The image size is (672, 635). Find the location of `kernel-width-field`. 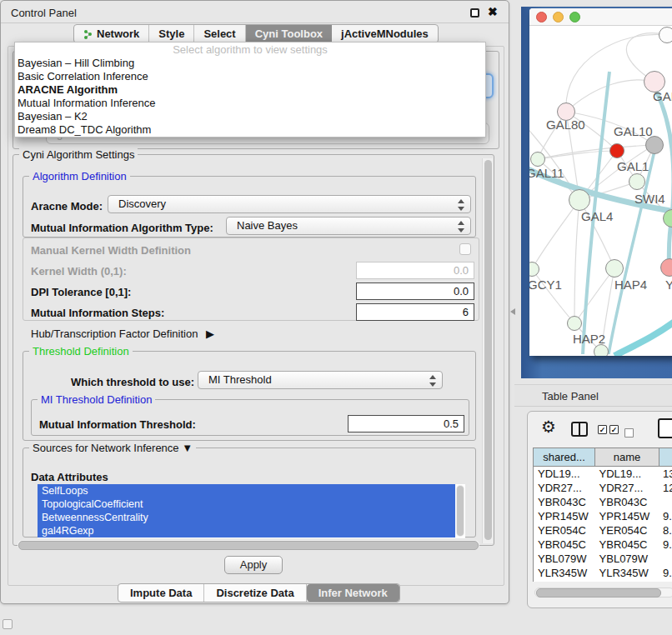

kernel-width-field is located at coordinates (415, 270).